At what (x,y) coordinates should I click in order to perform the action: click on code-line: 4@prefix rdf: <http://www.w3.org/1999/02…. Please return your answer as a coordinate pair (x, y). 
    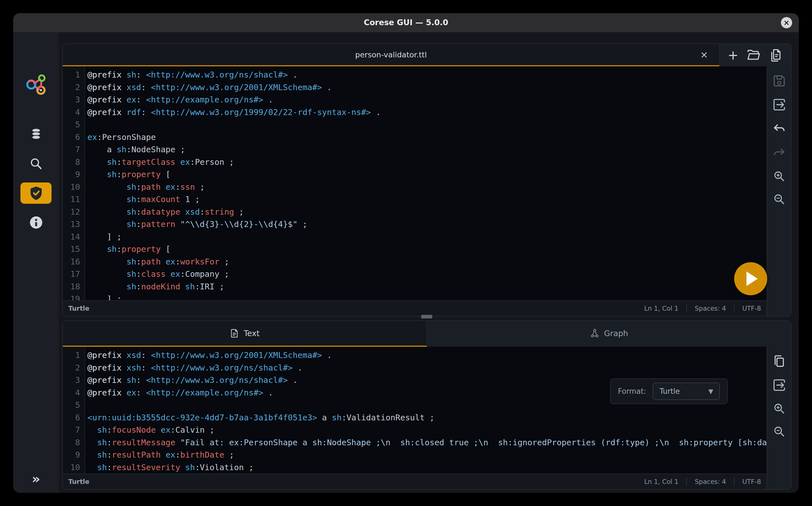
    Looking at the image, I should click on (414, 112).